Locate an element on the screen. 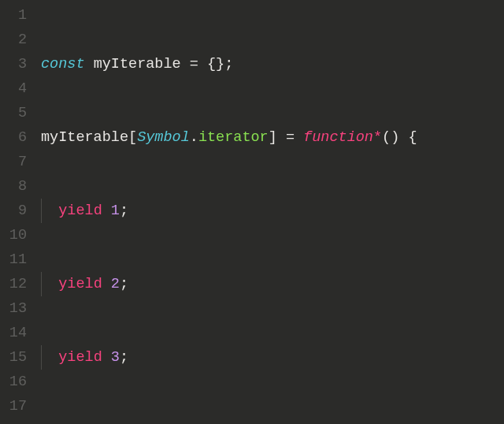 The width and height of the screenshot is (504, 424). code-line: yield 1; is located at coordinates (272, 211).